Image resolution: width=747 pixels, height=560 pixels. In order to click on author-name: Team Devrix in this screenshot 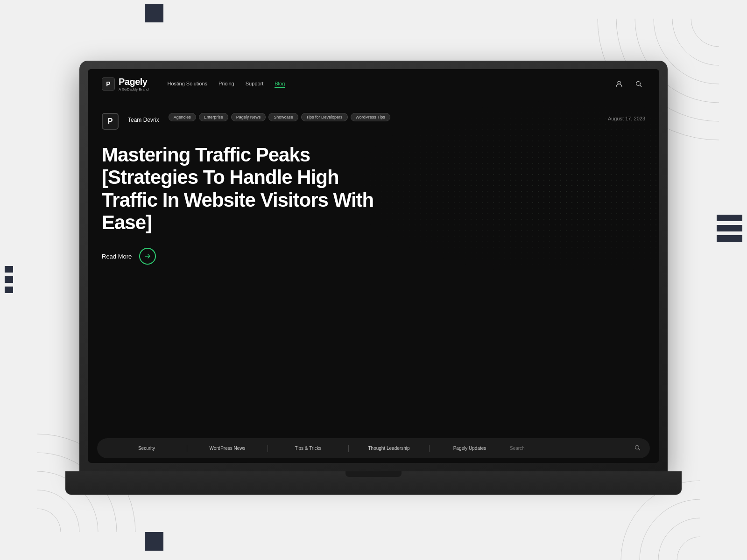, I will do `click(144, 120)`.